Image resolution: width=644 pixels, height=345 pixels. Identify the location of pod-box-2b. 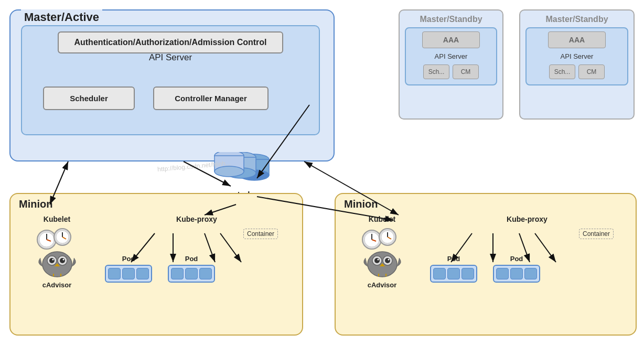
(517, 274).